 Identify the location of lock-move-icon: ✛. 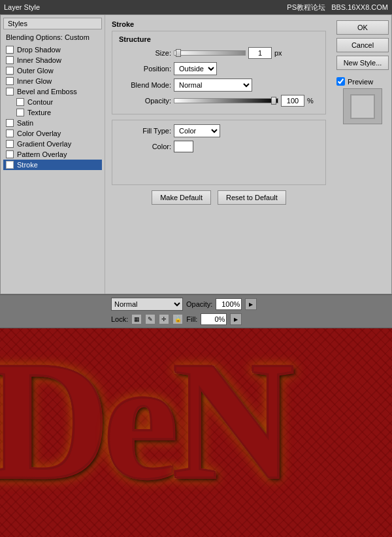
(164, 319).